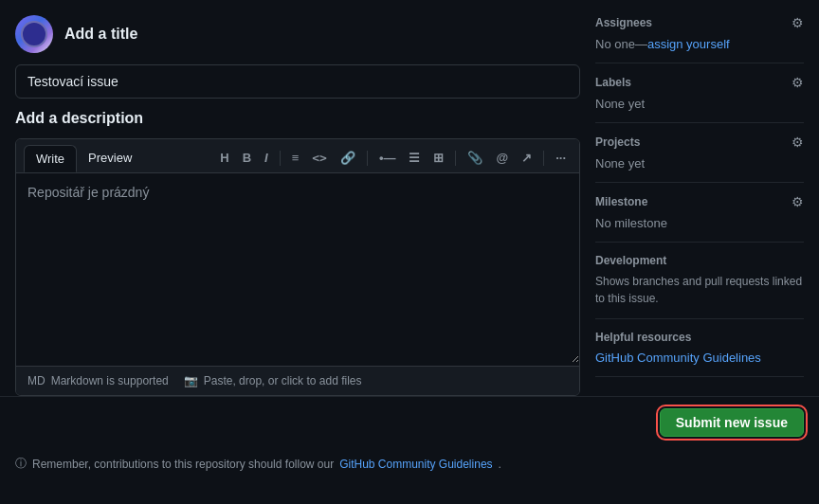 The image size is (819, 504). Describe the element at coordinates (798, 142) in the screenshot. I see `projects-gear-icon: ⚙` at that location.